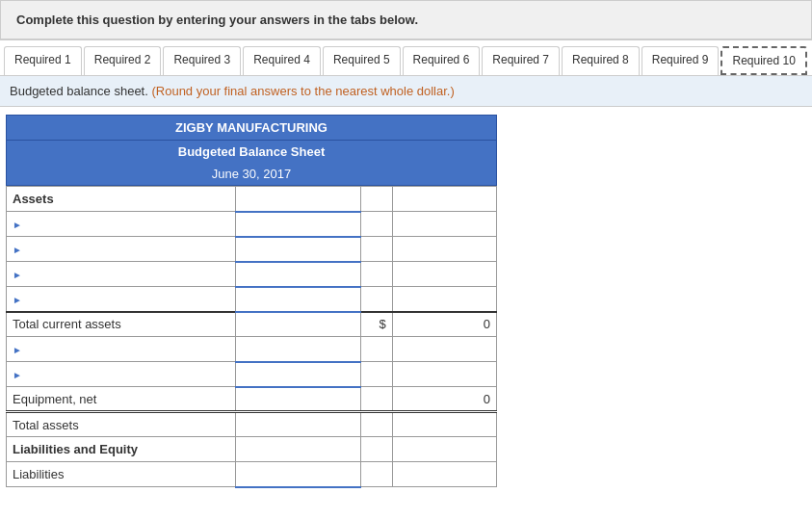 This screenshot has width=812, height=519. Describe the element at coordinates (121, 375) in the screenshot. I see `equip-label-2: ►` at that location.